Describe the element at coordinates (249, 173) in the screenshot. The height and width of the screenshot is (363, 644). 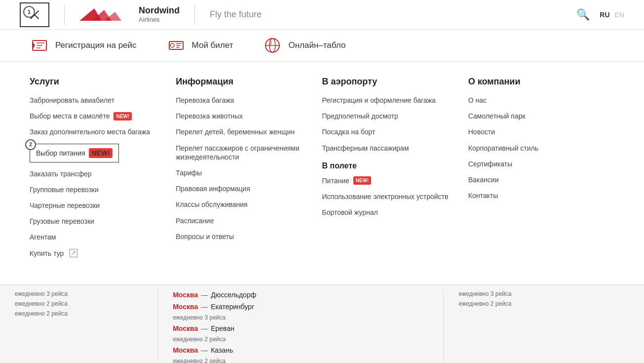
I see `menu-item-tariffs: Тарифы` at that location.